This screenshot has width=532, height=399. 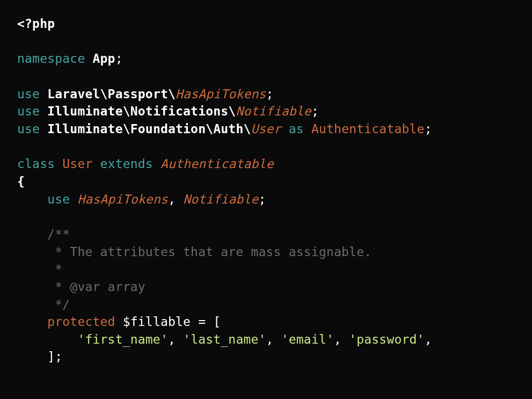 What do you see at coordinates (149, 129) in the screenshot?
I see `use-path: Illuminate\Foundation\Auth\` at bounding box center [149, 129].